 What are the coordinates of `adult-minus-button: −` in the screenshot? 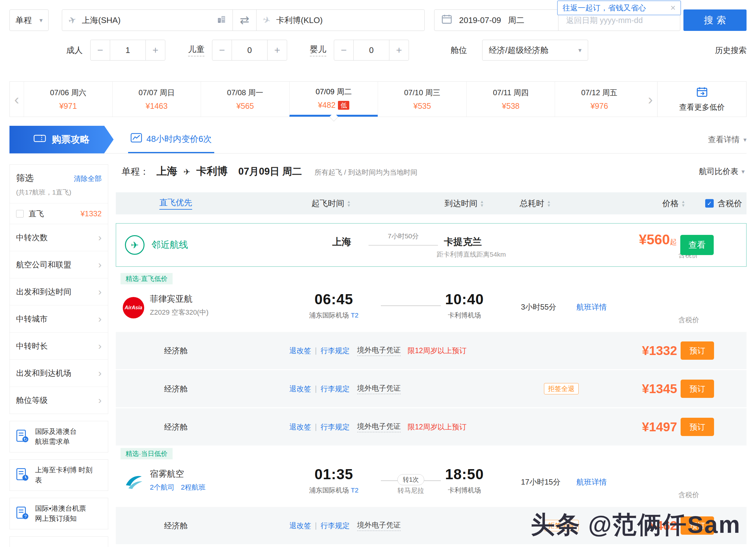 It's located at (100, 50).